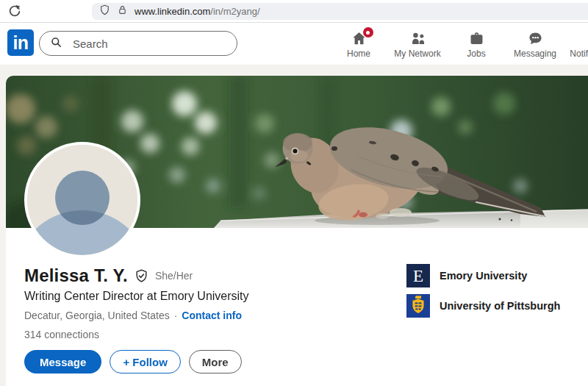 The width and height of the screenshot is (588, 386). I want to click on bell-icon, so click(587, 38).